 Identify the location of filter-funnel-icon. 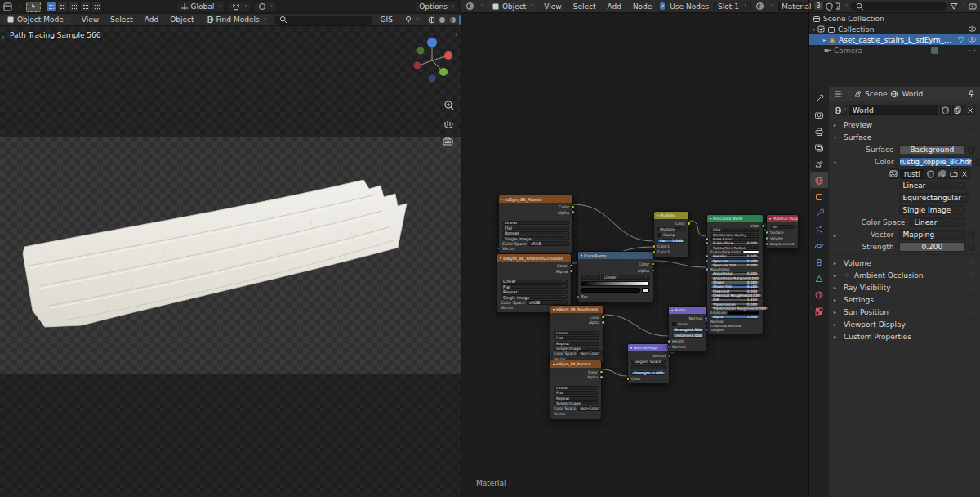
(954, 7).